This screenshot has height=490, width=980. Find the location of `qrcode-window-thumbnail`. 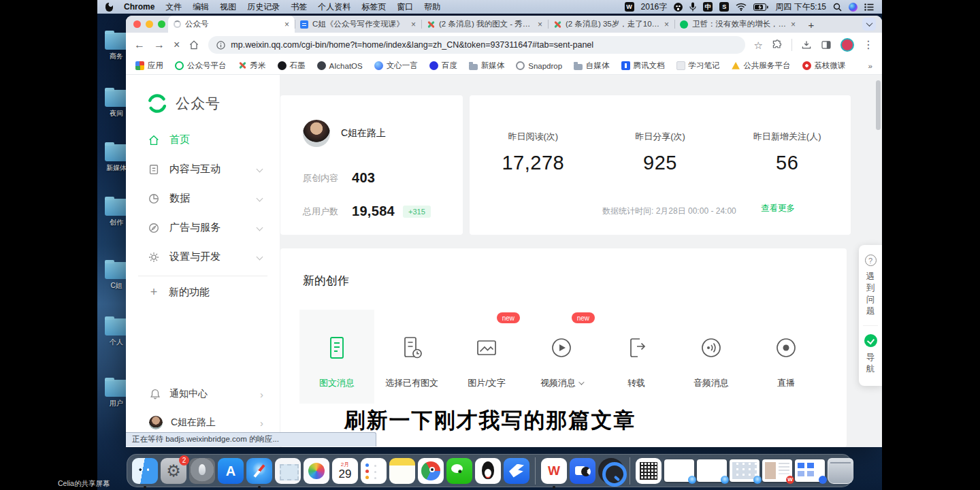

qrcode-window-thumbnail is located at coordinates (649, 471).